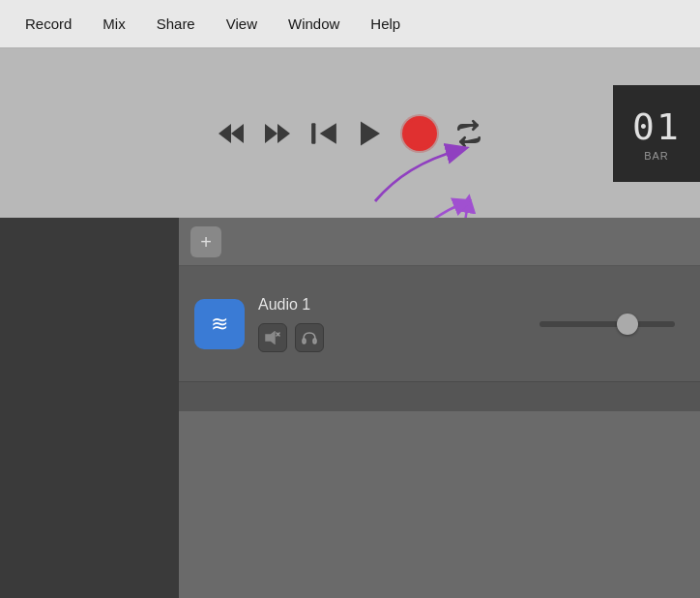 This screenshot has width=700, height=598. What do you see at coordinates (324, 134) in the screenshot?
I see `skip-to-beginning-button` at bounding box center [324, 134].